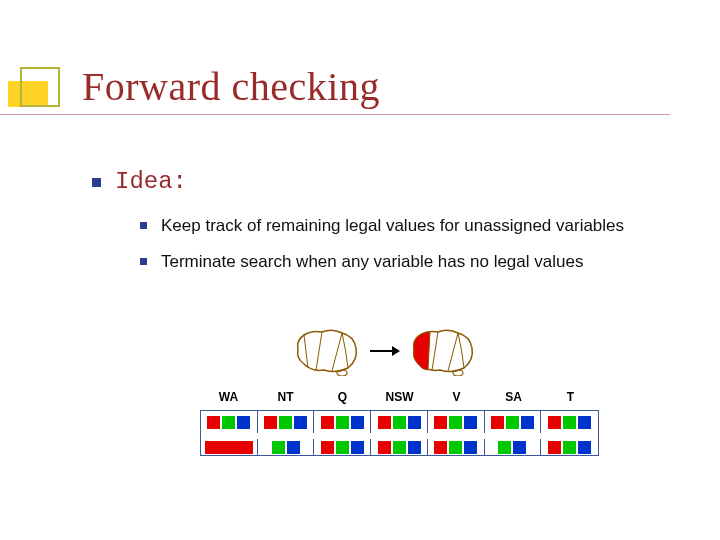 The image size is (720, 540). What do you see at coordinates (335, 114) in the screenshot?
I see `title-underline` at bounding box center [335, 114].